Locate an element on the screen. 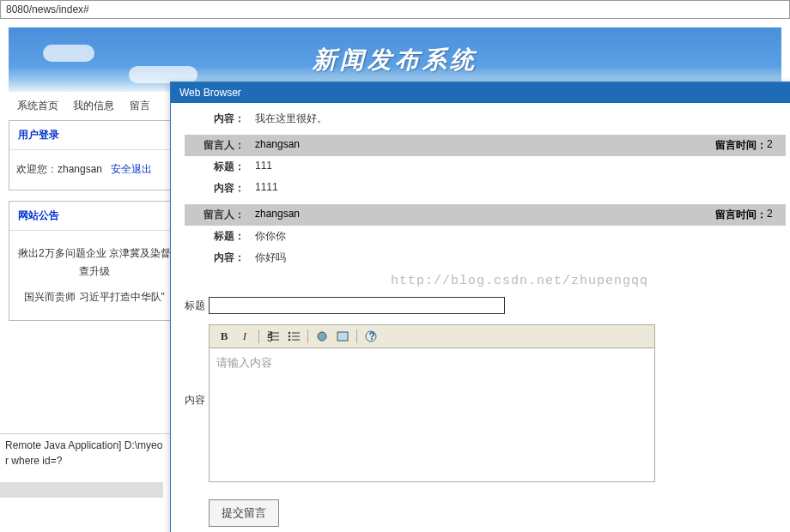  link-icon is located at coordinates (322, 336).